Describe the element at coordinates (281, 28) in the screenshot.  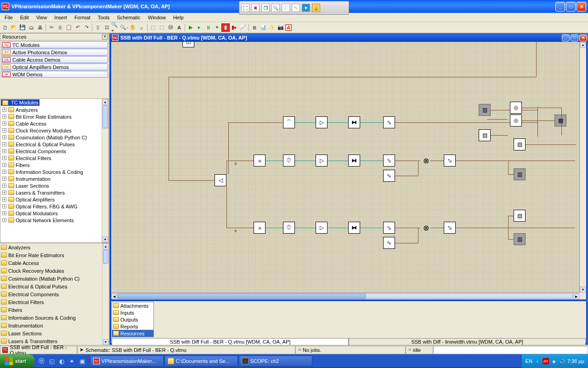
I see `tb-camera-icon: 📷` at that location.